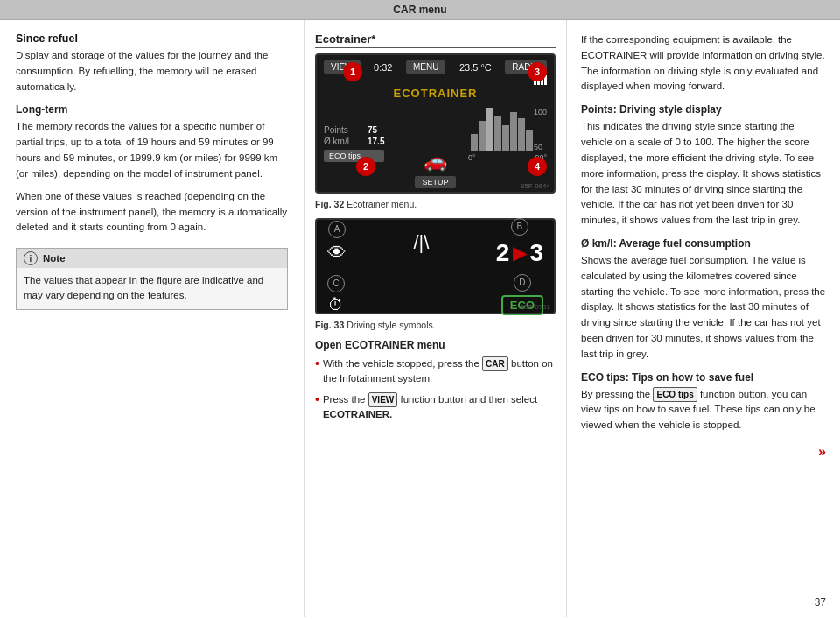  Describe the element at coordinates (382, 204) in the screenshot. I see `fig32-text: Ecotrainer menu.` at that location.